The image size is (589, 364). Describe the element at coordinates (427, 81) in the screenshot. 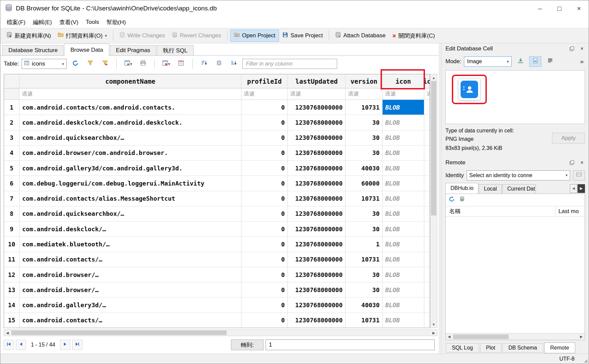

I see `column-header-overflow: ic` at that location.